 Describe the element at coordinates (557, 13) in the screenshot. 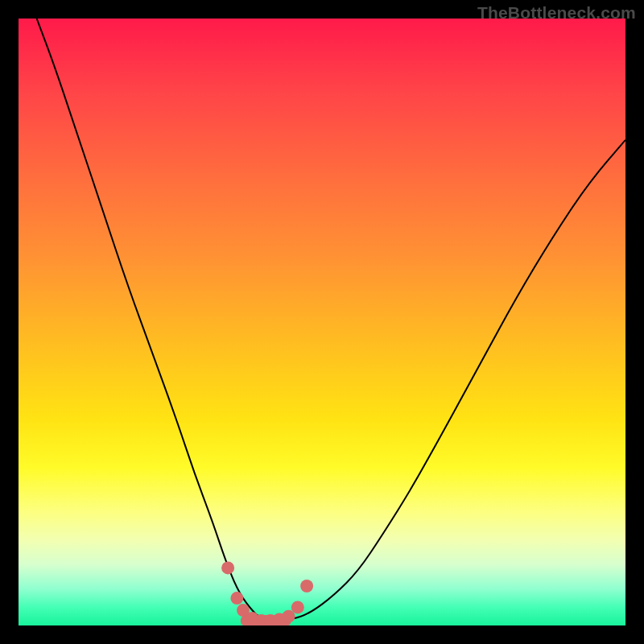

I see `watermark-text: TheBottleneck.com` at that location.